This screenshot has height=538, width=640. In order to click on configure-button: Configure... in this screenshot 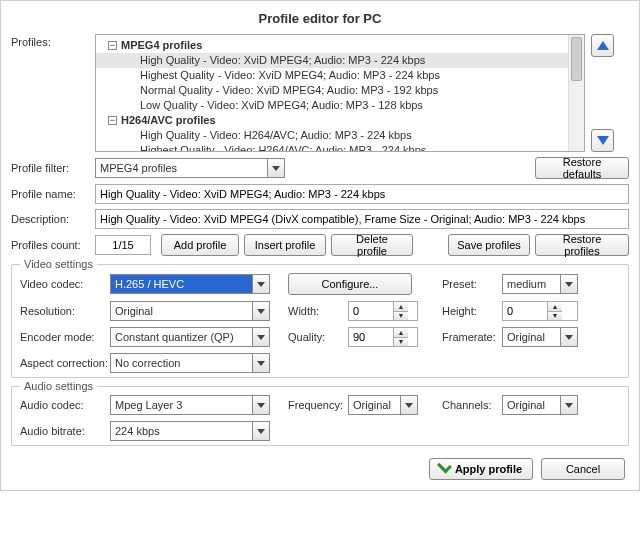, I will do `click(350, 284)`.